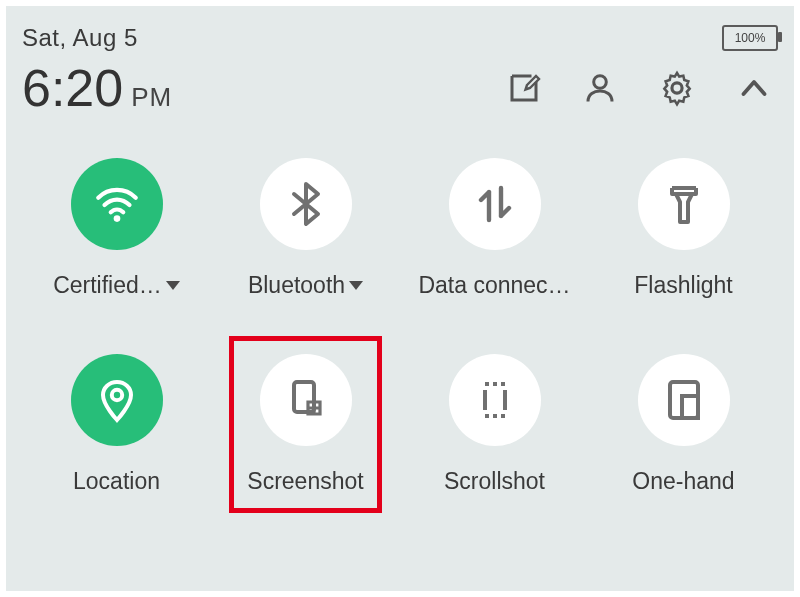  I want to click on location-pin-icon, so click(117, 400).